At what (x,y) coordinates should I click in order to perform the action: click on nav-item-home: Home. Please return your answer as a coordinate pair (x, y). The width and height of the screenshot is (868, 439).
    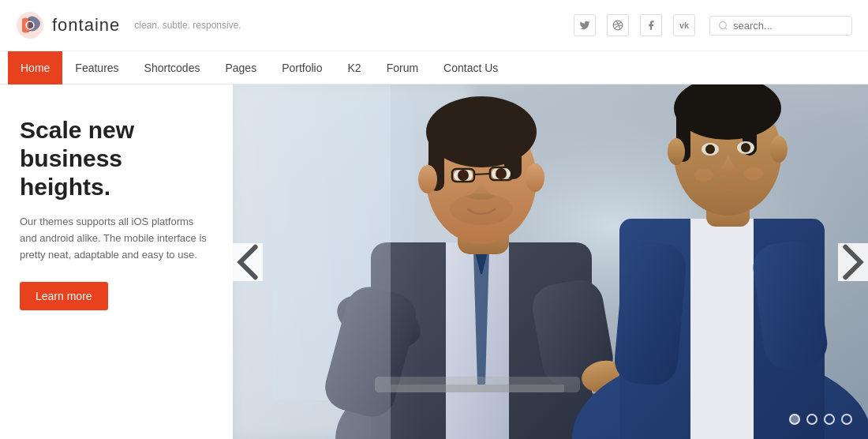
    Looking at the image, I should click on (35, 68).